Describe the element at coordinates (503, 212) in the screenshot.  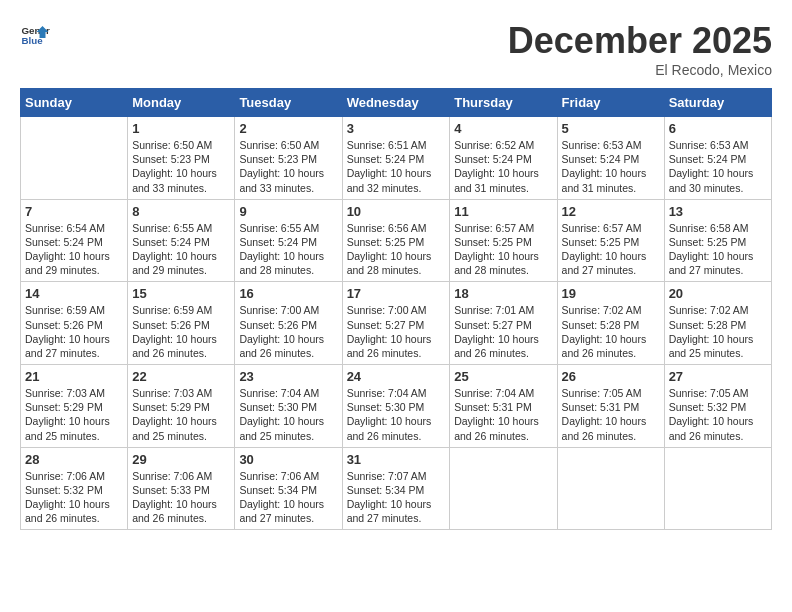
I see `day-number: 11` at that location.